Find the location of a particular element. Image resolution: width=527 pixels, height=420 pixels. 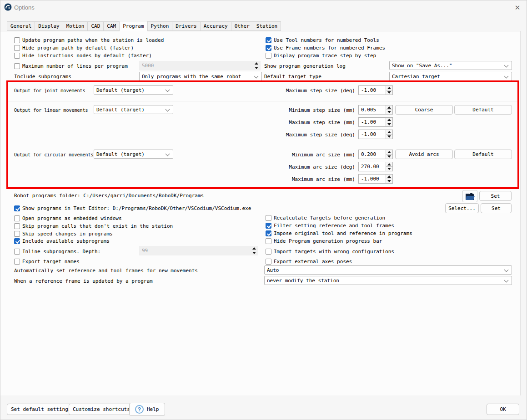

tab-display: Display is located at coordinates (49, 26).